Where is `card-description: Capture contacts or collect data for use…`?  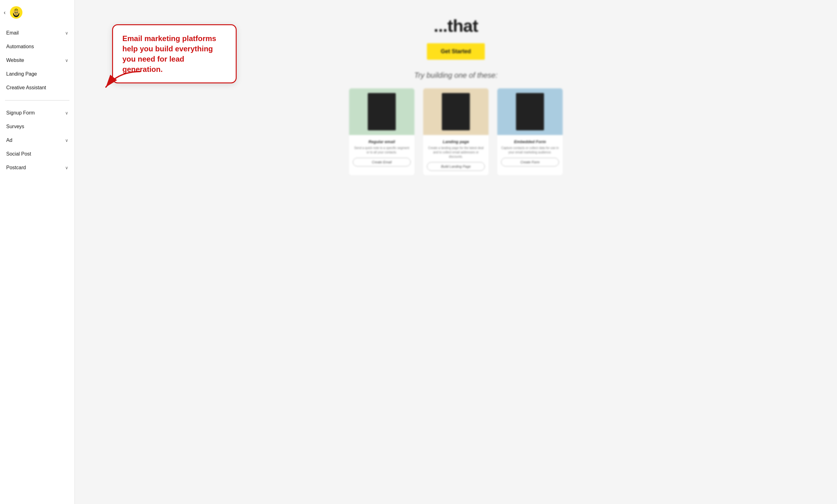
card-description: Capture contacts or collect data for use… is located at coordinates (530, 150).